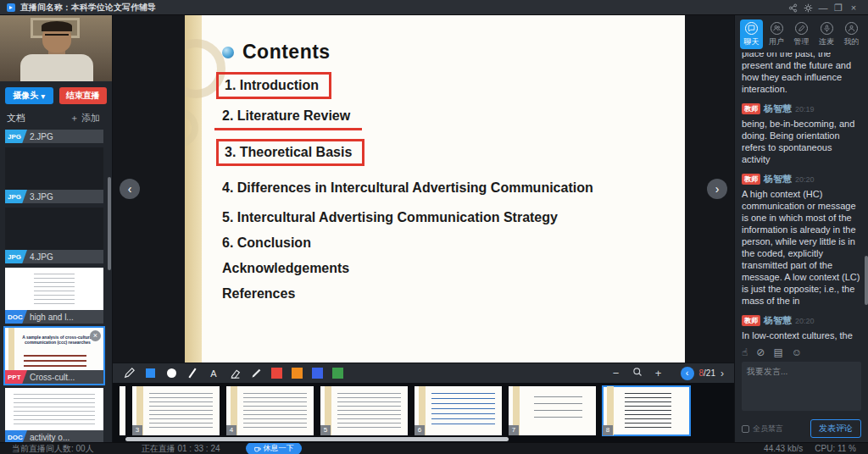  Describe the element at coordinates (802, 198) in the screenshot. I see `chat-message-list: "There are but two races of humankind: t…` at that location.